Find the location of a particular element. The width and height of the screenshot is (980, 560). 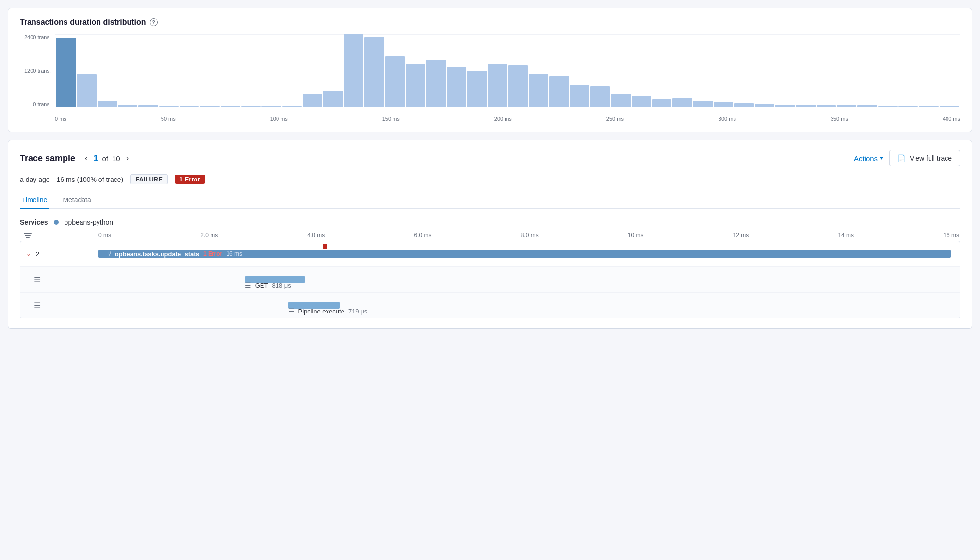

doc-icon: 📄 is located at coordinates (901, 158).